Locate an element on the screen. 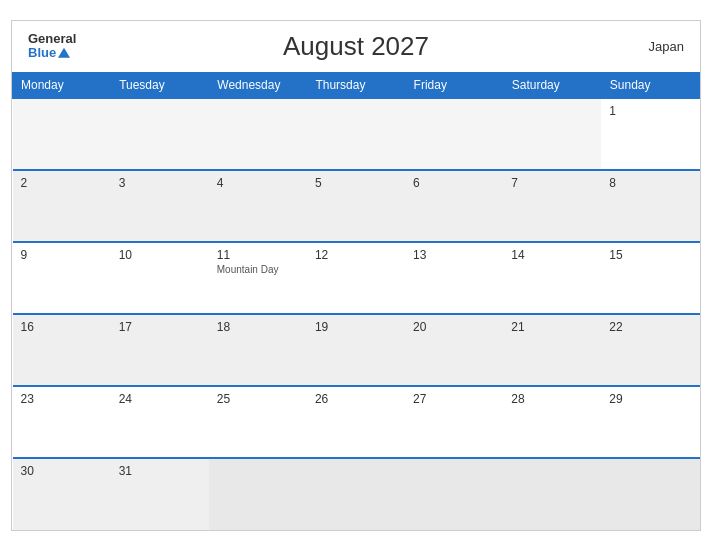  logo-triangle-icon is located at coordinates (64, 53).